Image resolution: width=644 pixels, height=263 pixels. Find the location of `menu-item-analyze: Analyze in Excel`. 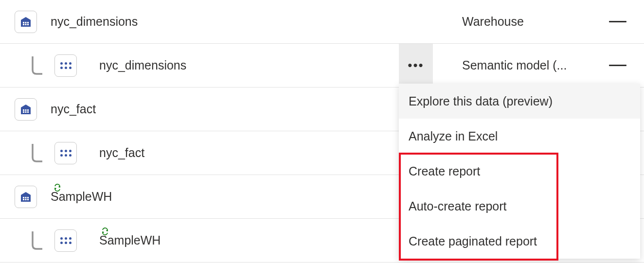

menu-item-analyze: Analyze in Excel is located at coordinates (519, 136).